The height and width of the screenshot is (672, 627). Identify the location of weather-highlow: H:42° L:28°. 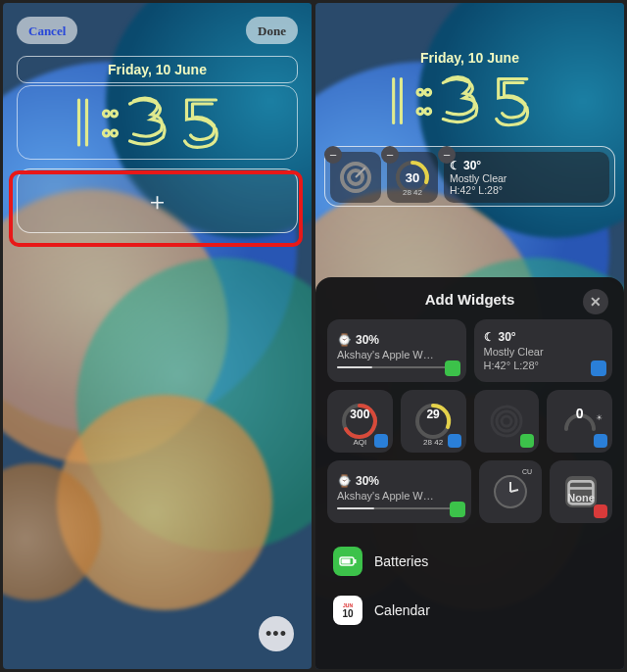
(476, 190).